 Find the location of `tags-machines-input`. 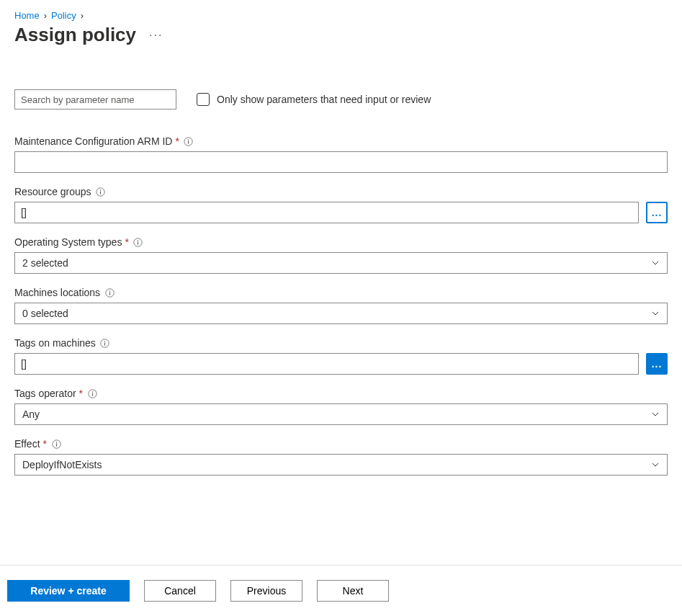

tags-machines-input is located at coordinates (327, 364).